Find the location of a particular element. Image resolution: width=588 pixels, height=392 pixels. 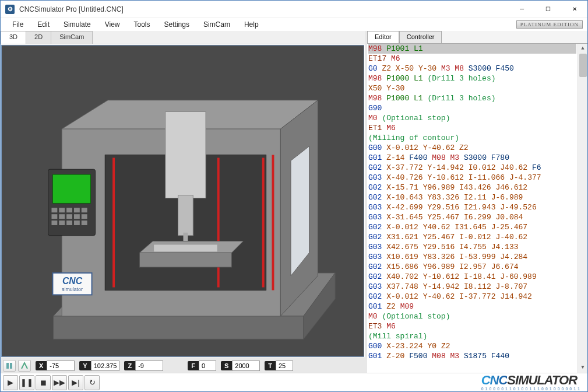

code-line: G03 X-42.699 Y29.516 I21.943 J-49.526 is located at coordinates (472, 208).